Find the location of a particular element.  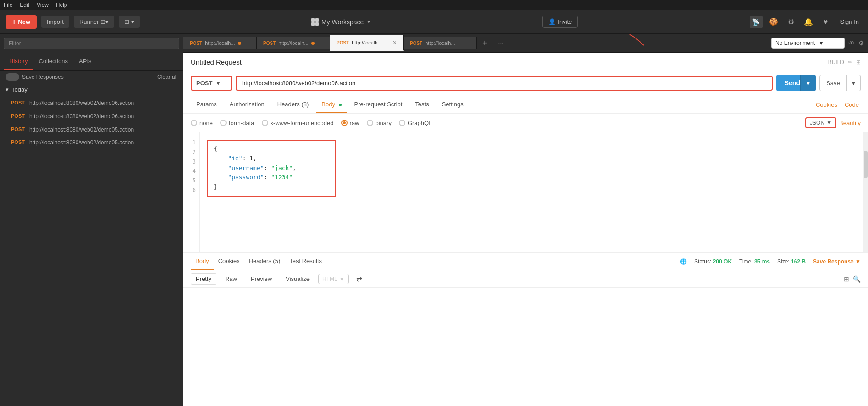

close-icon: × is located at coordinates (395, 43).